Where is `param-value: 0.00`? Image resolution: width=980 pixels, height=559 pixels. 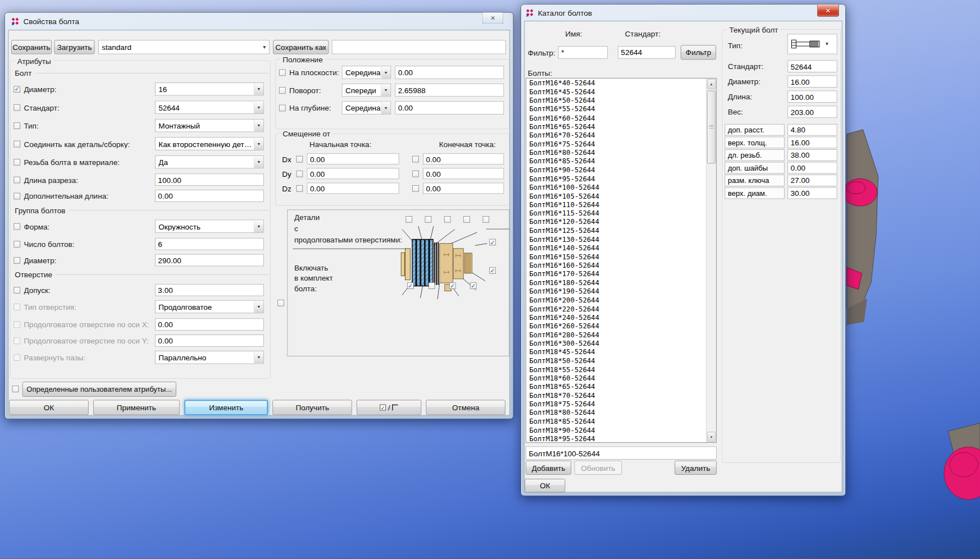
param-value: 0.00 is located at coordinates (812, 168).